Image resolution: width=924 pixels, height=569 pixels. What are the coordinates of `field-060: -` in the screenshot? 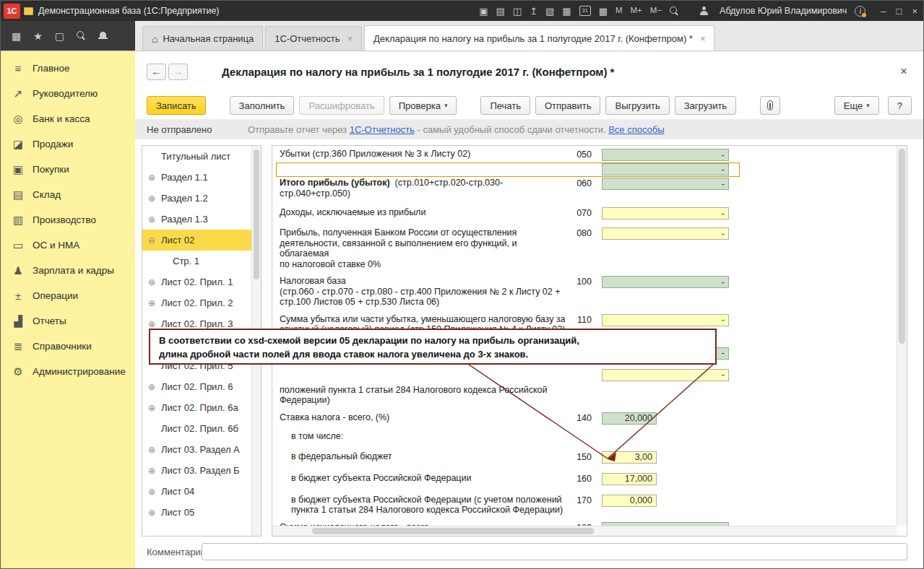 It's located at (665, 183).